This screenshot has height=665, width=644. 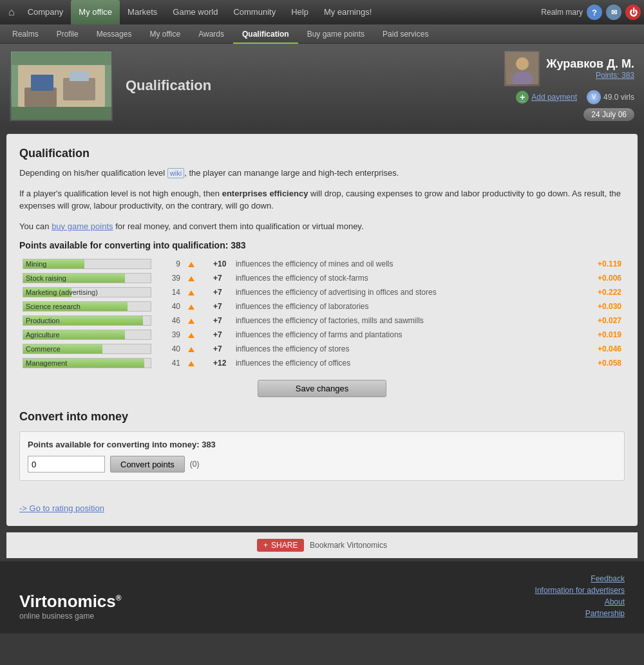 I want to click on convert-input-row: Convert points (0), so click(x=322, y=464).